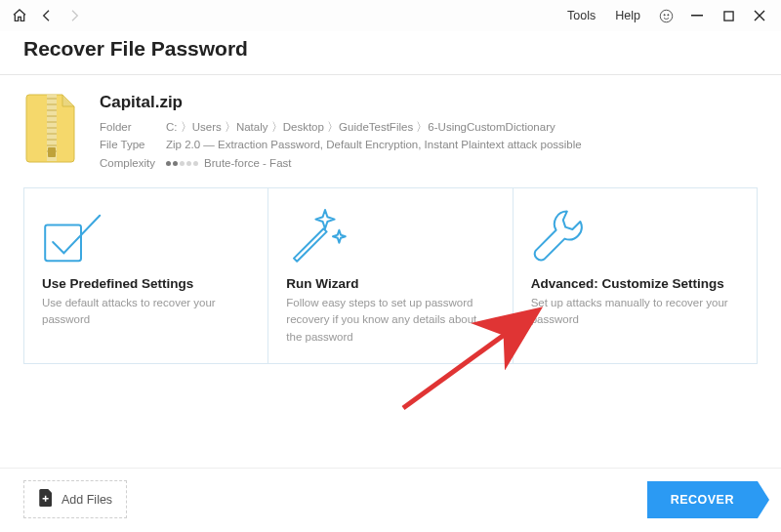  Describe the element at coordinates (133, 127) in the screenshot. I see `meta-label-folder: Folder` at that location.